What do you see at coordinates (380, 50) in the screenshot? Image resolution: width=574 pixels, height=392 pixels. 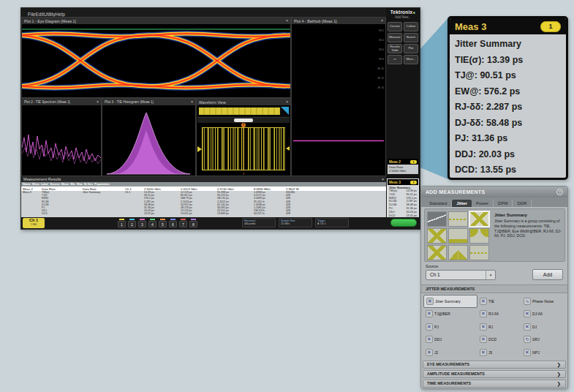 I see `bathtub-scale-label: 1E-6` at bounding box center [380, 50].